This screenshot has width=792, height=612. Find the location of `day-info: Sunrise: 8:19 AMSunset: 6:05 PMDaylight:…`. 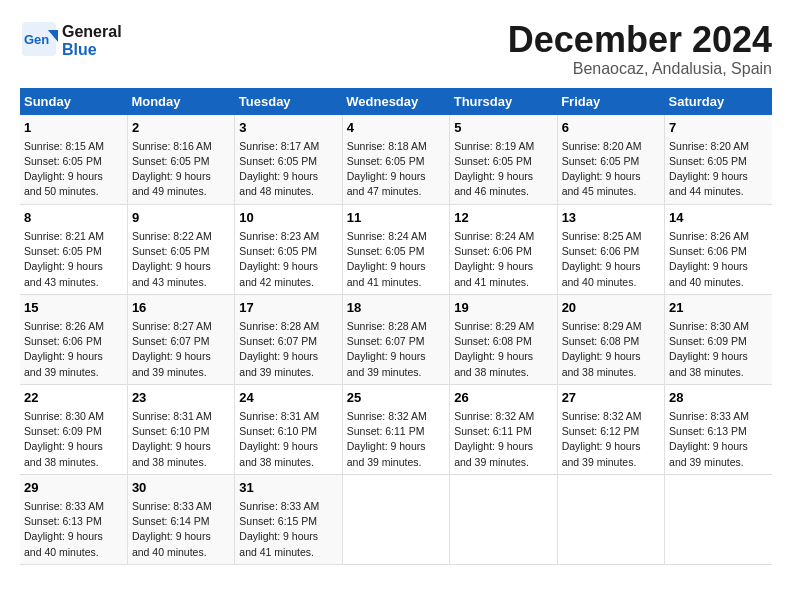

day-info: Sunrise: 8:19 AMSunset: 6:05 PMDaylight:… is located at coordinates (503, 170).